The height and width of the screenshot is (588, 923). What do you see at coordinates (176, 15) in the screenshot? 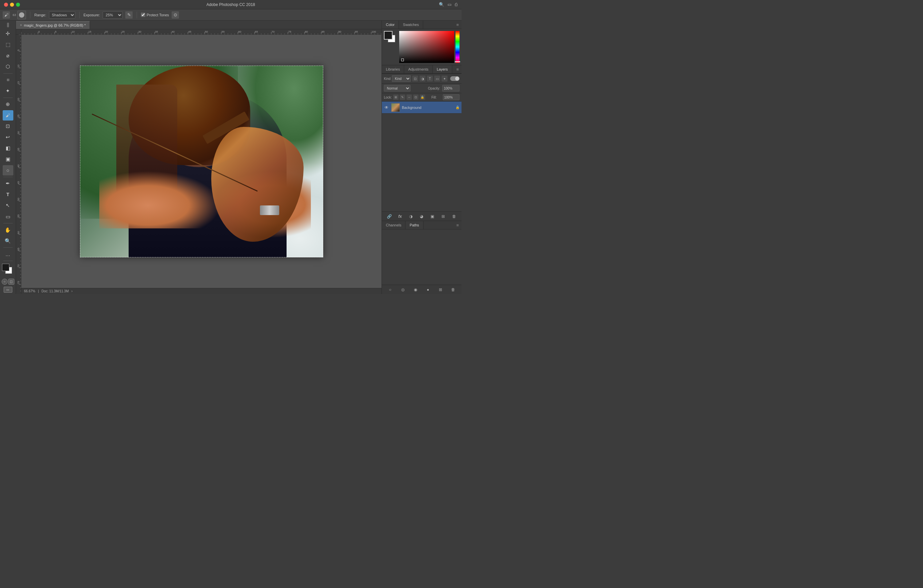
I see `angle-icon: ⊙` at bounding box center [176, 15].